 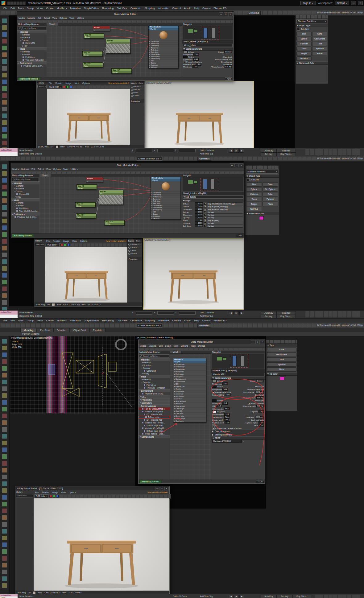 What do you see at coordinates (54, 18) in the screenshot?
I see `menu-item: View` at bounding box center [54, 18].